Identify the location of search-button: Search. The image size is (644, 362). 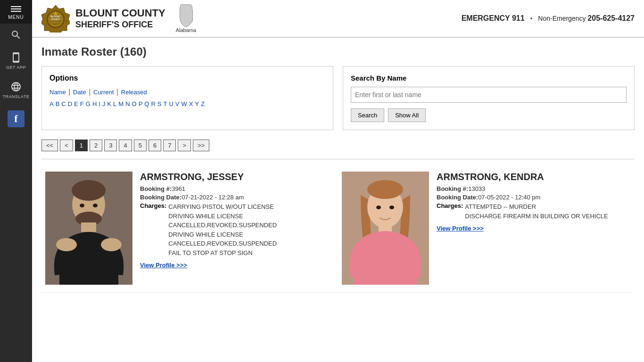
(368, 115).